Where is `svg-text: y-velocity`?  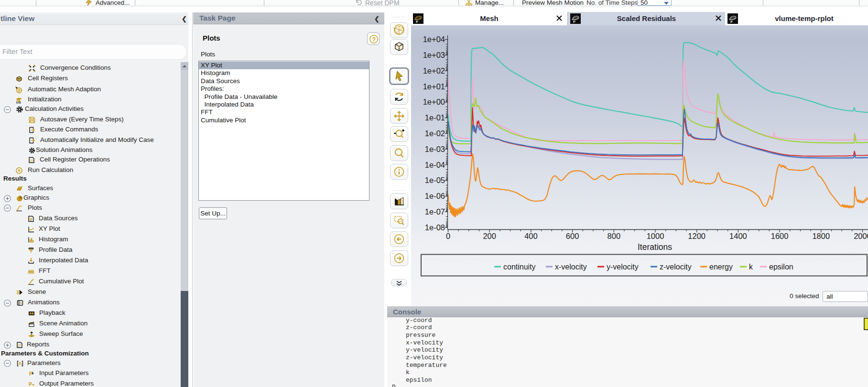
svg-text: y-velocity is located at coordinates (622, 267).